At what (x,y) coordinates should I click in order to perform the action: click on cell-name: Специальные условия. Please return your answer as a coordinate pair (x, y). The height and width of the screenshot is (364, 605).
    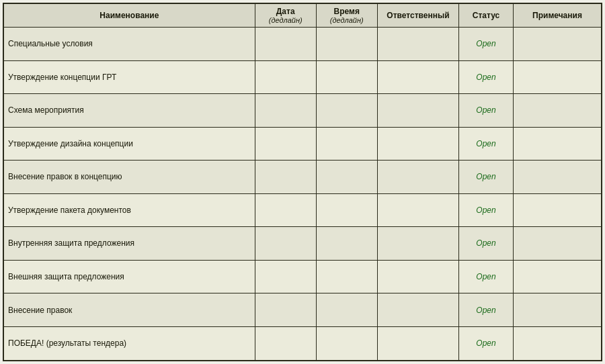
    Looking at the image, I should click on (129, 44).